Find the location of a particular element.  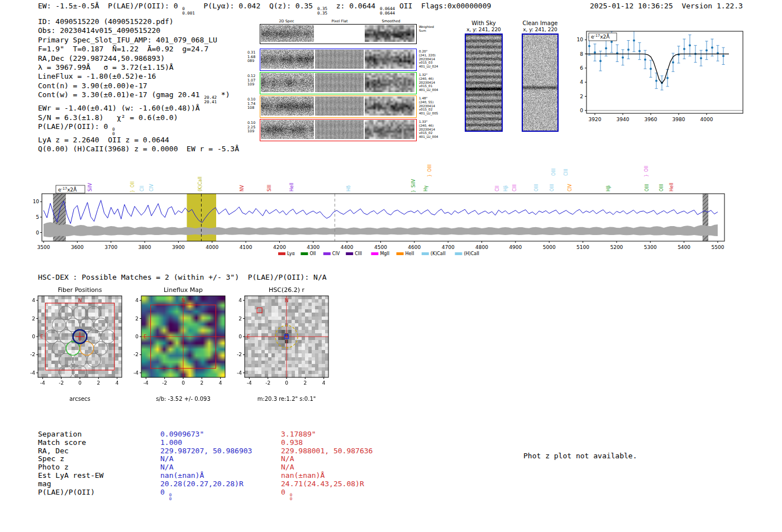

svg-text: (K)CaII is located at coordinates (438, 253).